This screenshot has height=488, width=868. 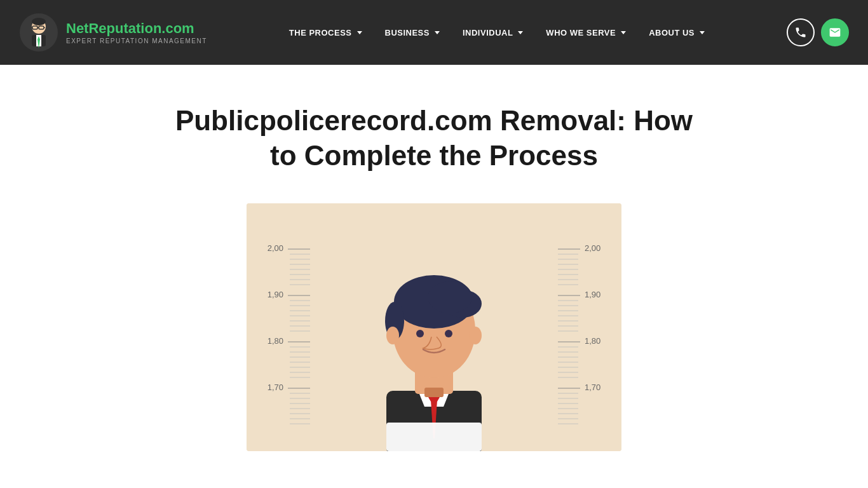 I want to click on nav-link-individual: INDIVIDUAL, so click(x=493, y=33).